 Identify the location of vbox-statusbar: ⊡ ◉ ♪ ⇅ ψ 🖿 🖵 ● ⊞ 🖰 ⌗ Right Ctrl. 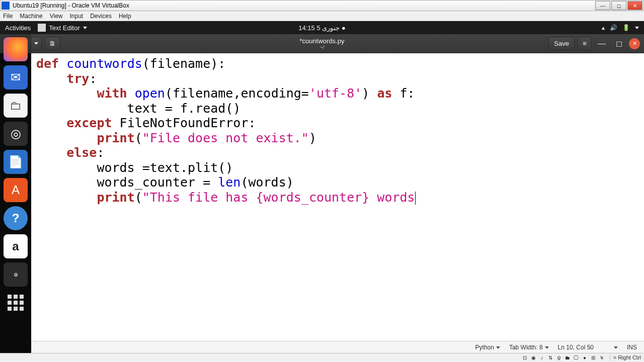
(322, 357).